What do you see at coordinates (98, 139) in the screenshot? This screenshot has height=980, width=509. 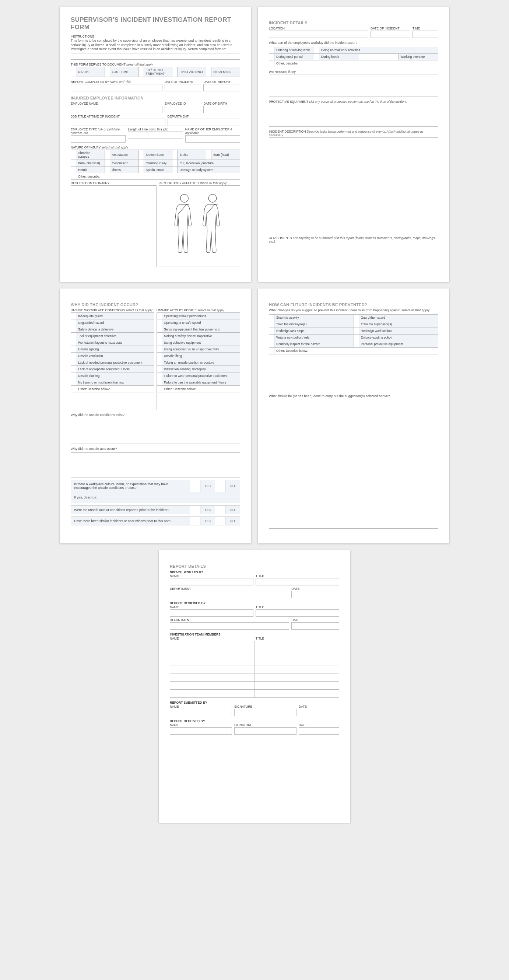 I see `employee-type-input` at bounding box center [98, 139].